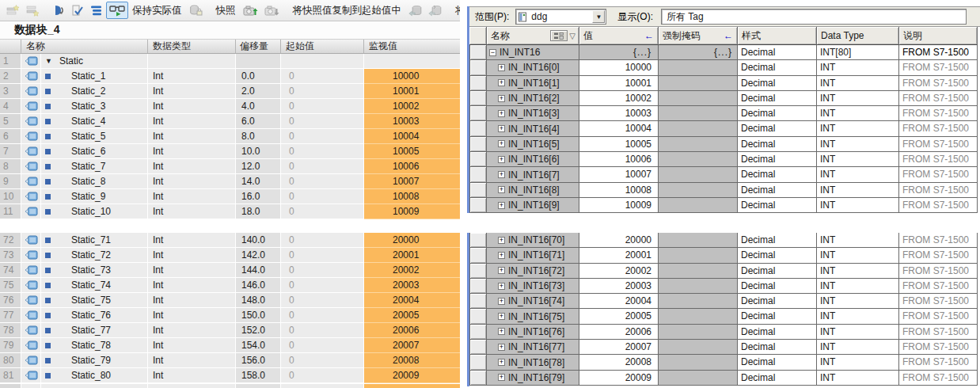  Describe the element at coordinates (619, 271) in the screenshot. I see `cell-value: 20002` at that location.